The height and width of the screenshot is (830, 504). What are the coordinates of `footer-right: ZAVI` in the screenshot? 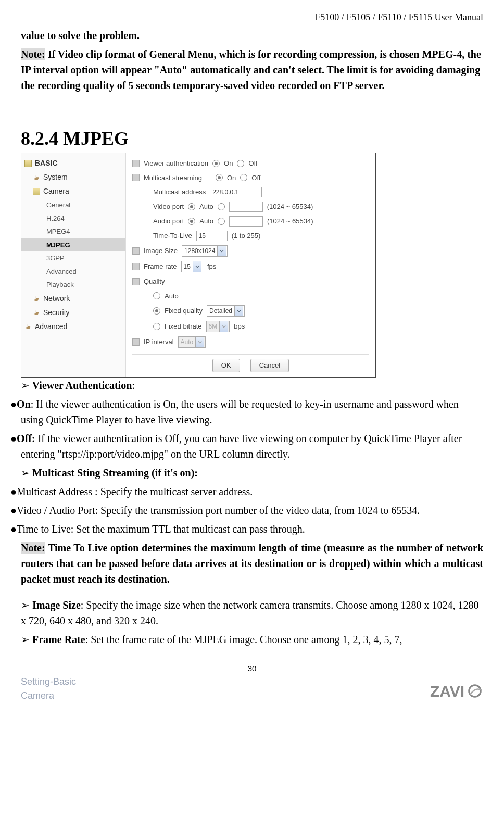 It's located at (457, 691).